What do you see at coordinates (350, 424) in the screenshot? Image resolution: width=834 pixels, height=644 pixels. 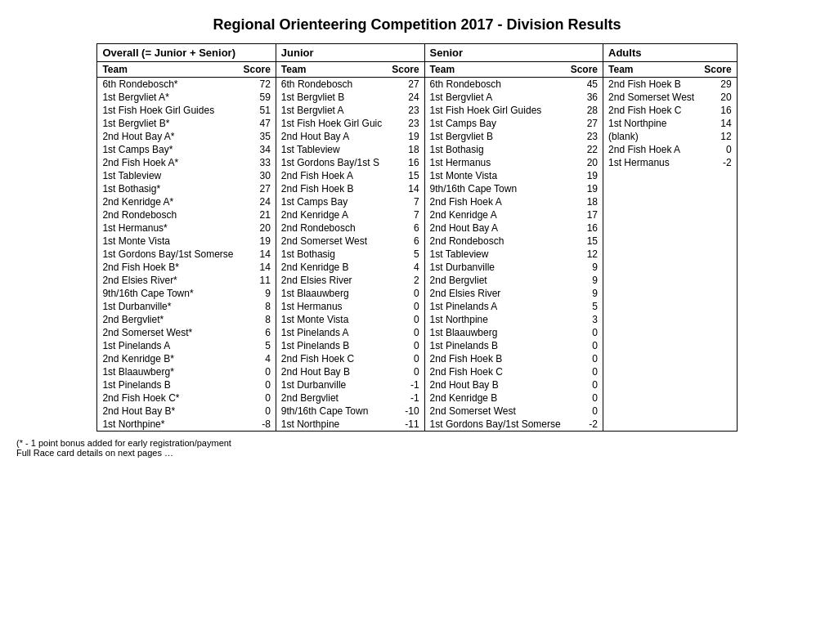 I see `table-row: 1st Northpine-11` at bounding box center [350, 424].